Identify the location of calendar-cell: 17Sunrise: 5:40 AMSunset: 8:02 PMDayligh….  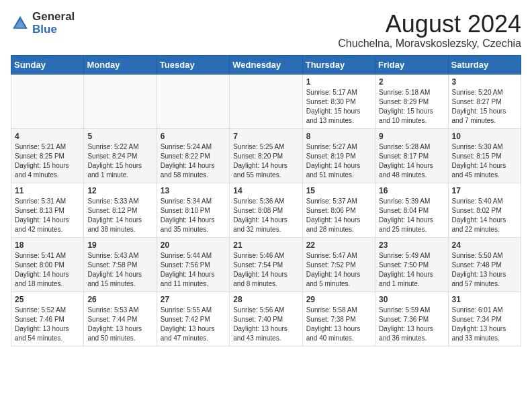
(484, 210).